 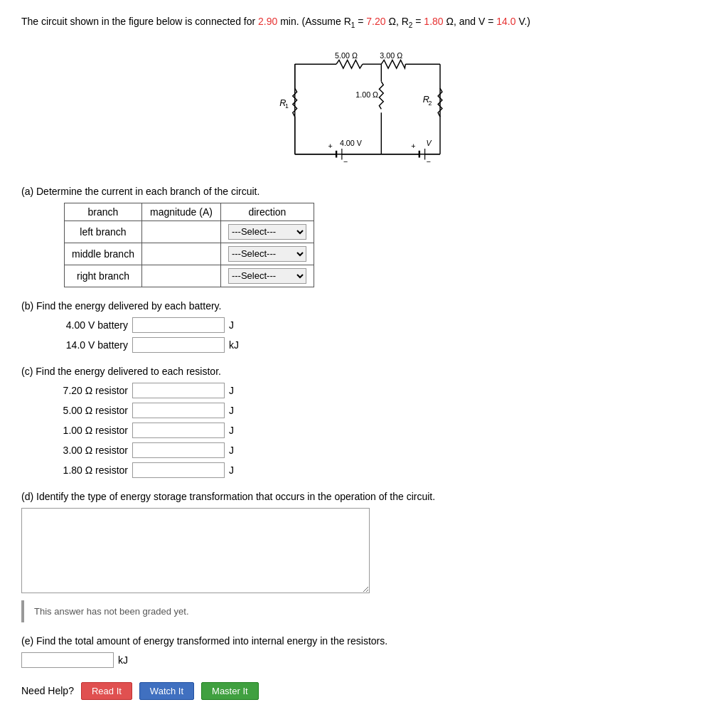 I want to click on master-it-button: Master It, so click(x=230, y=691).